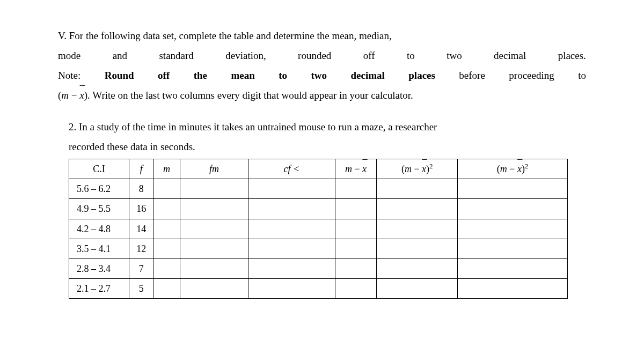  Describe the element at coordinates (292, 169) in the screenshot. I see `header-cf: cf <` at that location.